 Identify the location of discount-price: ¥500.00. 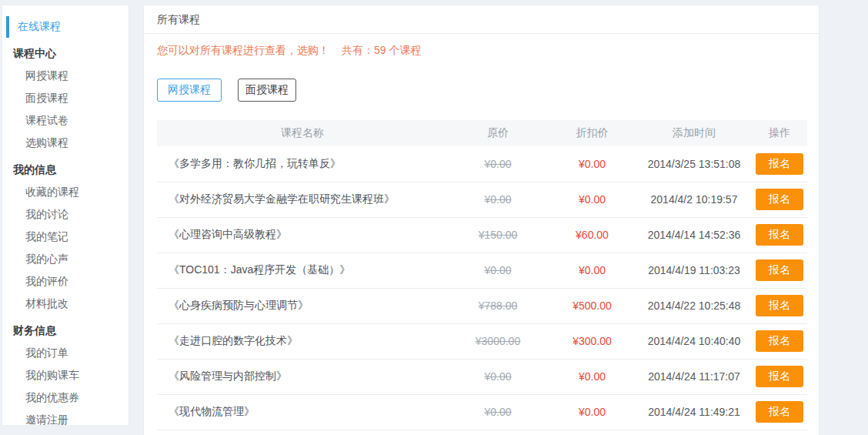
(593, 306).